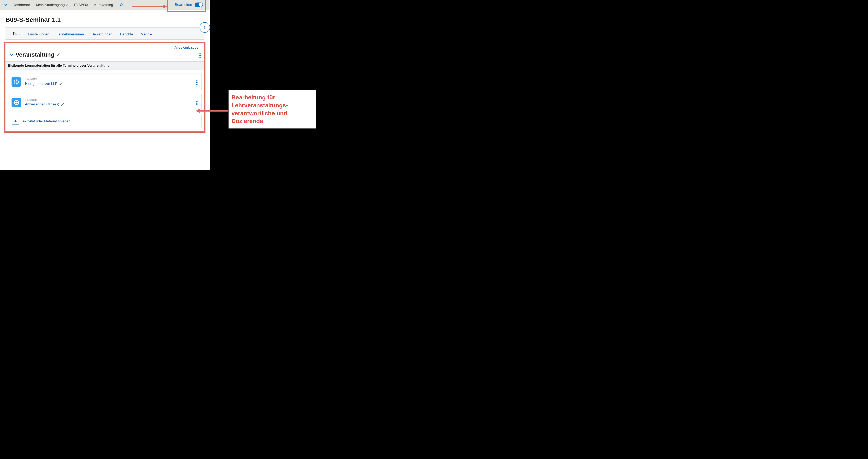 The height and width of the screenshot is (459, 868). I want to click on app-frame: s Dashboard Mein Studiengang EVABOX Kurs…, so click(105, 85).